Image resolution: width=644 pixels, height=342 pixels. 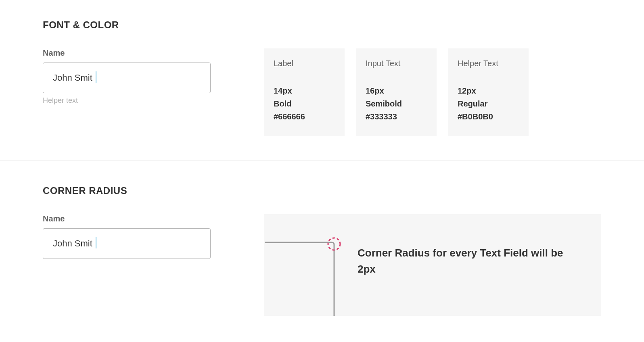 I want to click on spec-color: #666666, so click(x=304, y=117).